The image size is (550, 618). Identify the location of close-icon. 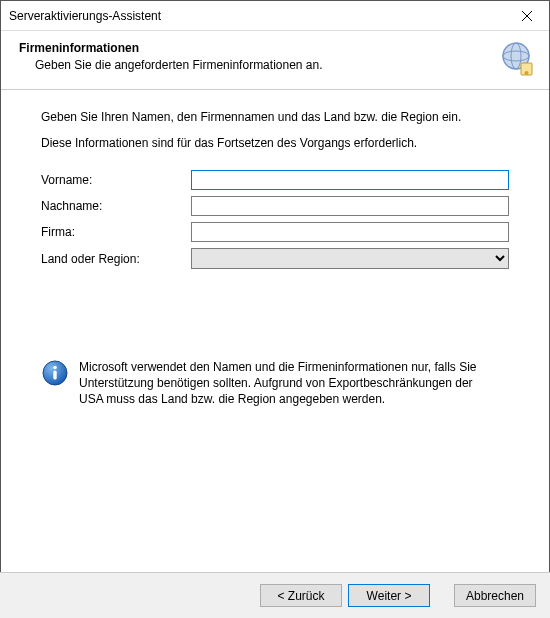
(527, 16).